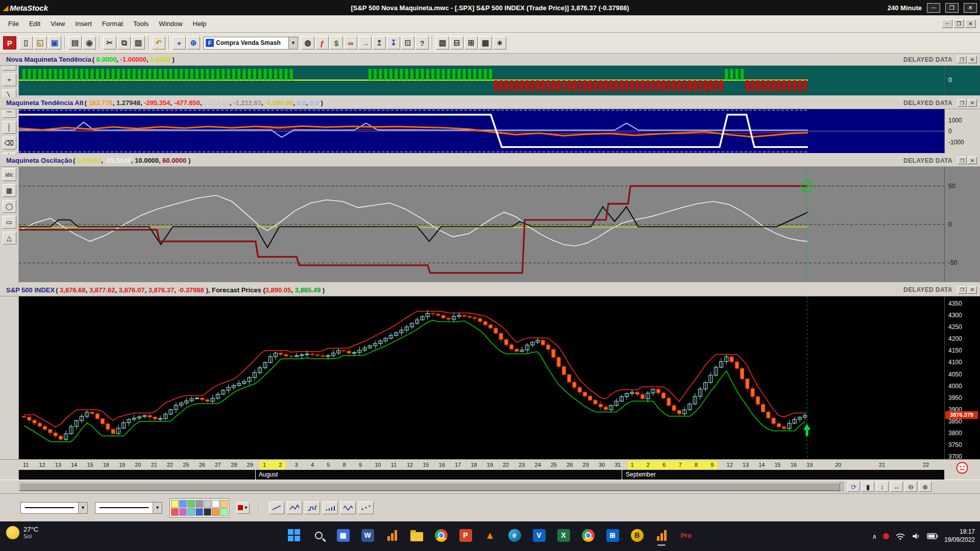  What do you see at coordinates (322, 43) in the screenshot?
I see `formula-button: ƒ` at bounding box center [322, 43].